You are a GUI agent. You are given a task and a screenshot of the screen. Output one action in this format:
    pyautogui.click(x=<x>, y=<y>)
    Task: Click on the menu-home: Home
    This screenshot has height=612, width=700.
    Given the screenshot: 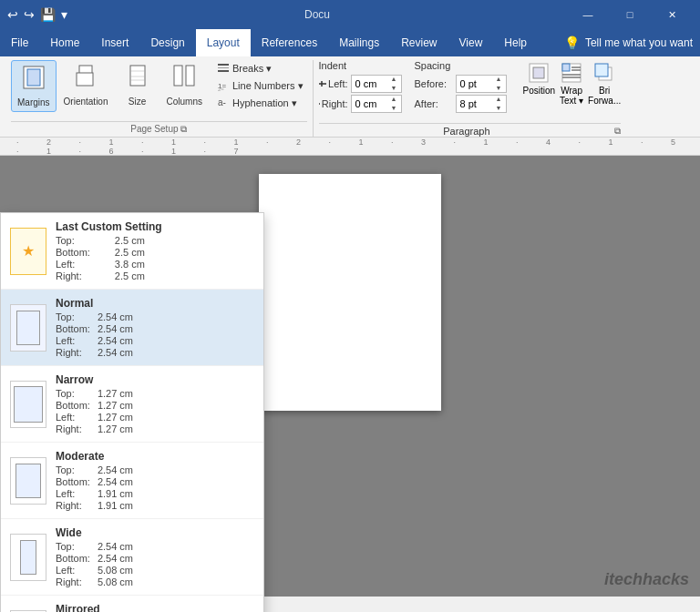 What is the action you would take?
    pyautogui.click(x=65, y=43)
    